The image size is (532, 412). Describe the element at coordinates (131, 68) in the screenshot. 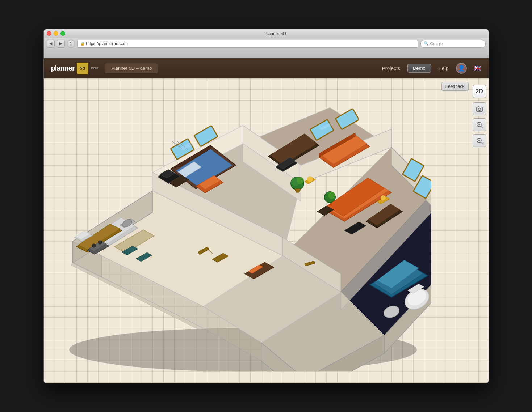

I see `project-name-tab: Planner 5D – demo` at that location.